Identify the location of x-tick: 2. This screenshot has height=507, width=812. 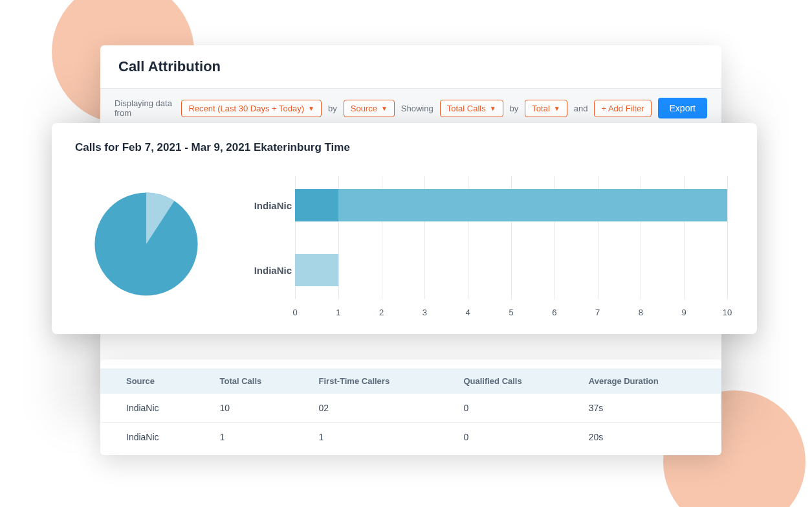
(382, 312).